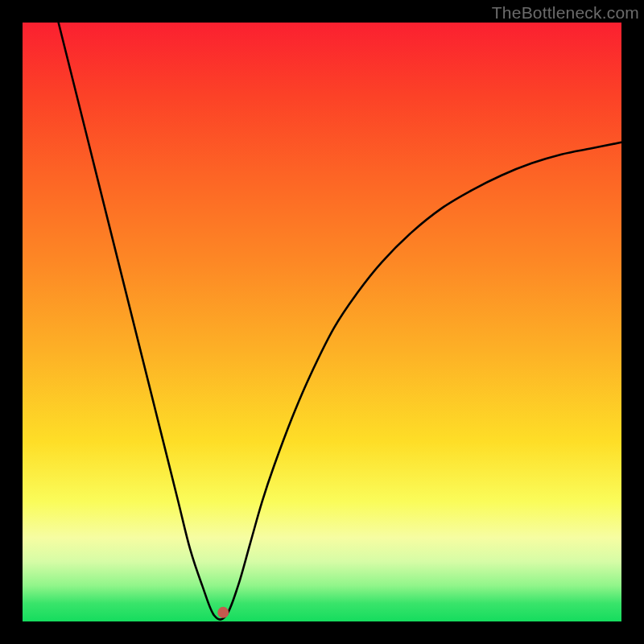  What do you see at coordinates (565, 13) in the screenshot?
I see `watermark-text: TheBottleneck.com` at bounding box center [565, 13].